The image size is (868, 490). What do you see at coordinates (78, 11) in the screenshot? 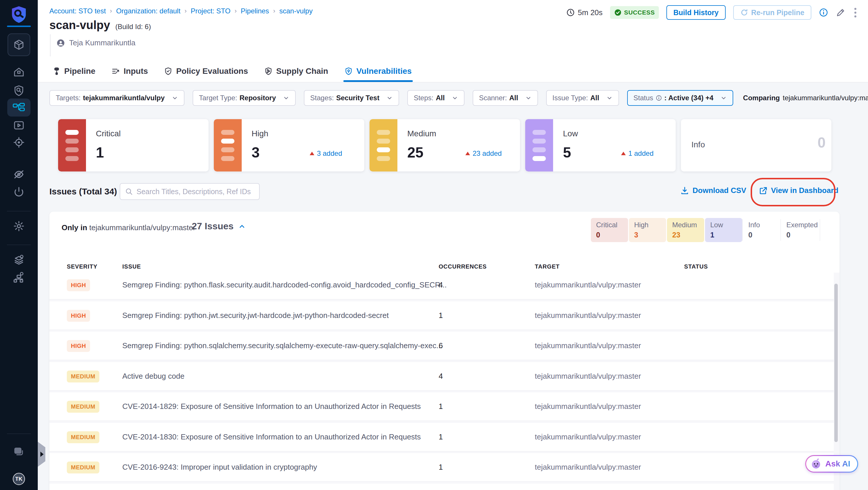
I see `breadcrumb-account: Account: STO test` at bounding box center [78, 11].